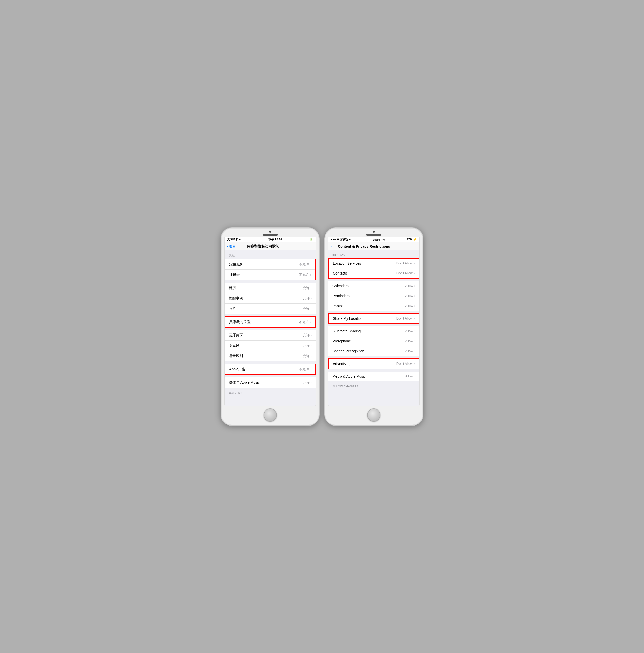  What do you see at coordinates (374, 246) in the screenshot?
I see `nav-bar: ‹‹Content & Privacy Restrictions` at bounding box center [374, 246].